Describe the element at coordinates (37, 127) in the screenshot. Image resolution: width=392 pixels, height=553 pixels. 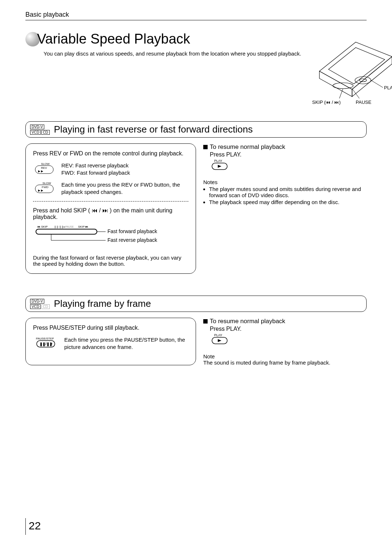
I see `badge-dvdv: DVD-V` at that location.